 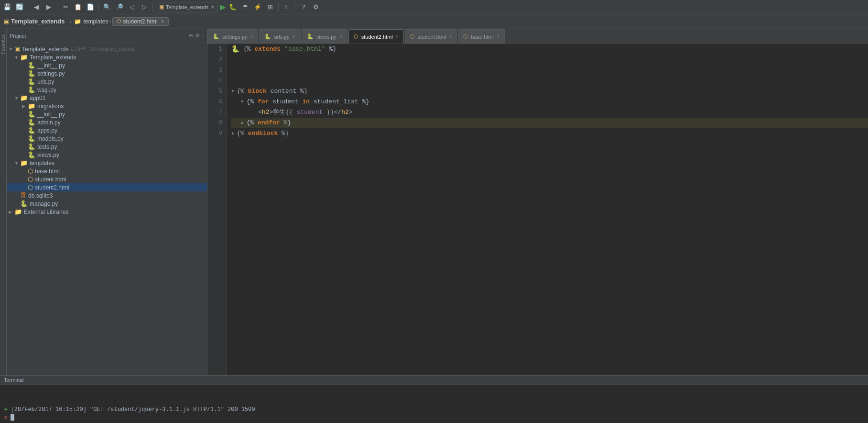 What do you see at coordinates (107, 188) in the screenshot?
I see `tree-item-student2-html: ⬡ student2.html` at bounding box center [107, 188].